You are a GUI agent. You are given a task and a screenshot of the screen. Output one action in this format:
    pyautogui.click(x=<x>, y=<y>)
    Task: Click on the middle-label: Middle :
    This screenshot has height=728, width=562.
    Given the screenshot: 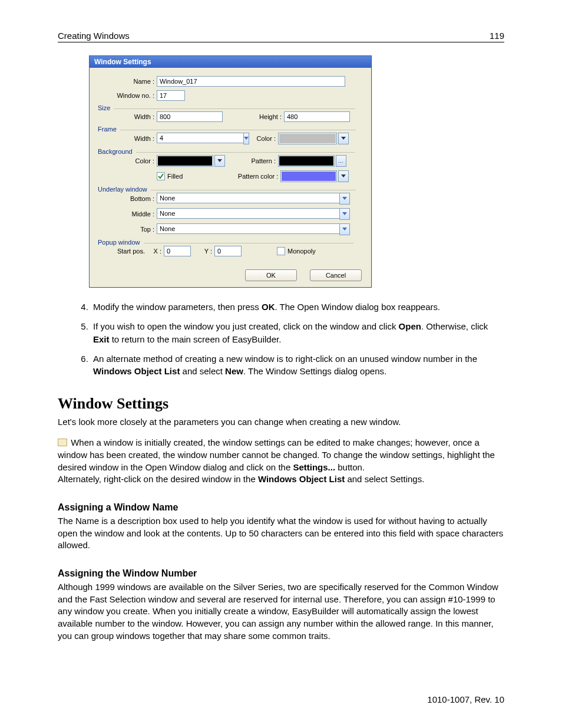 What is the action you would take?
    pyautogui.click(x=127, y=214)
    